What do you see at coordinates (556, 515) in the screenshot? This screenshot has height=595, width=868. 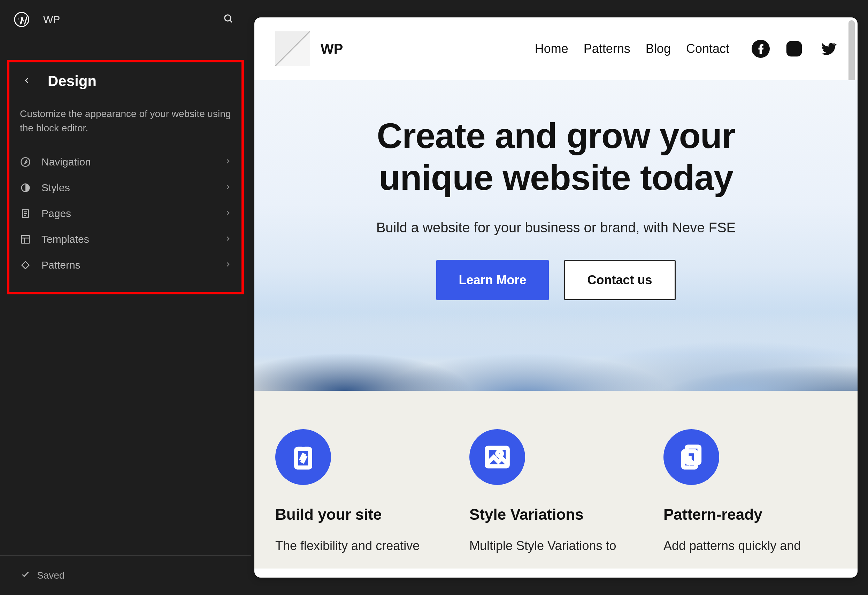 I see `feature-title: Style Variations` at bounding box center [556, 515].